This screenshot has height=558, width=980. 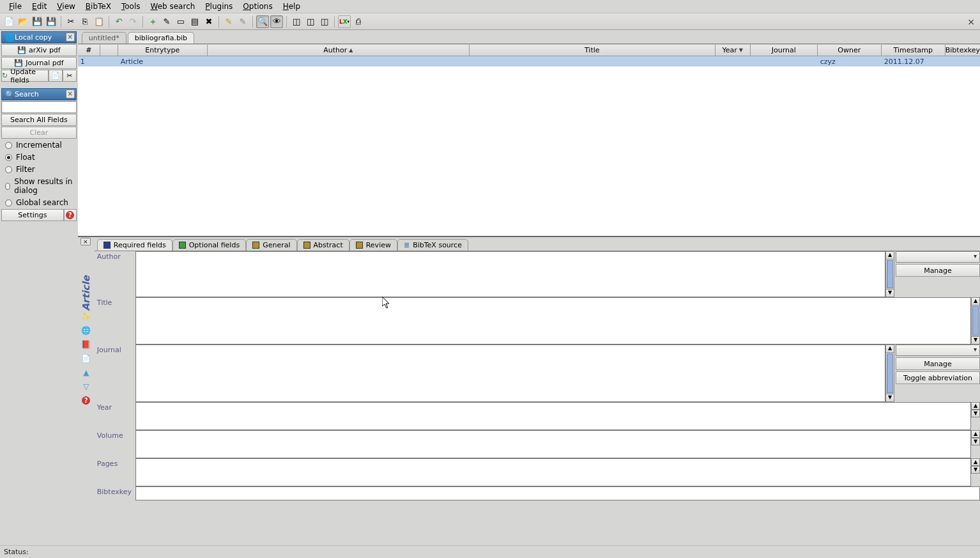 I want to click on volume-label: Volume, so click(x=115, y=444).